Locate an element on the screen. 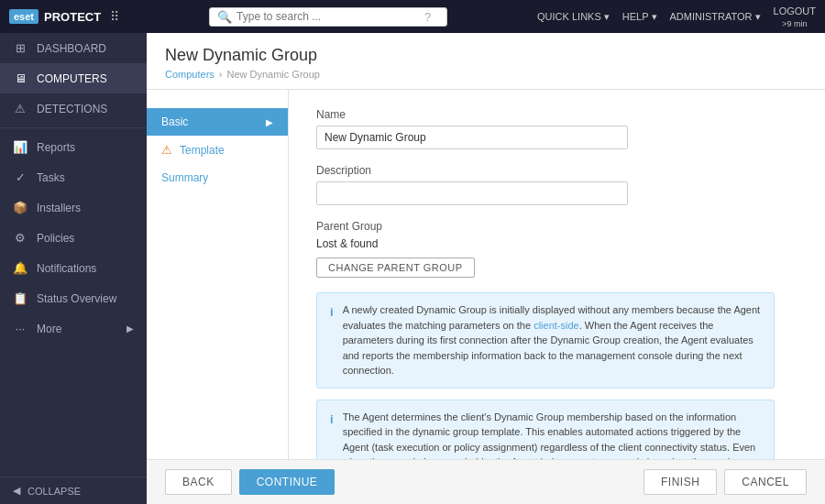 This screenshot has width=825, height=504. installers-icon: 📦 is located at coordinates (20, 207).